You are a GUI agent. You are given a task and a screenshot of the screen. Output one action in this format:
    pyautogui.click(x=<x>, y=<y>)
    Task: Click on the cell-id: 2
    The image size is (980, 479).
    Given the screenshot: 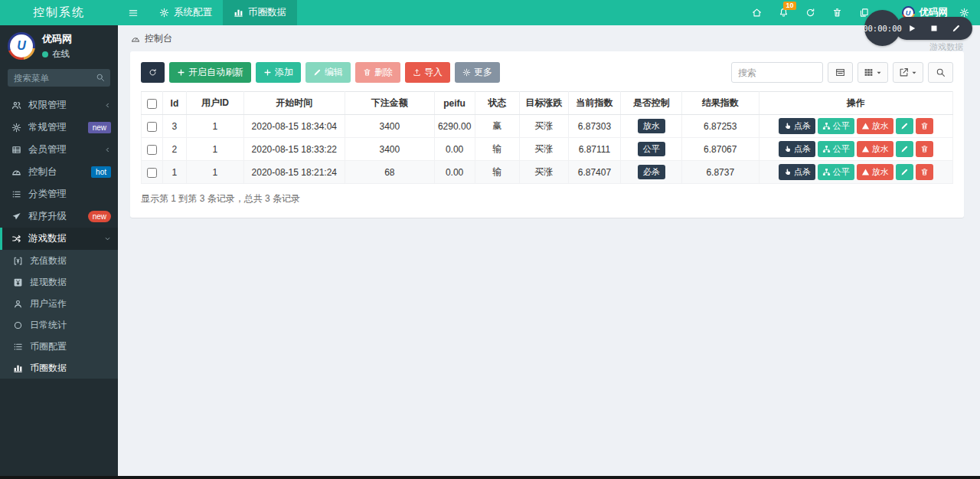 What is the action you would take?
    pyautogui.click(x=175, y=149)
    